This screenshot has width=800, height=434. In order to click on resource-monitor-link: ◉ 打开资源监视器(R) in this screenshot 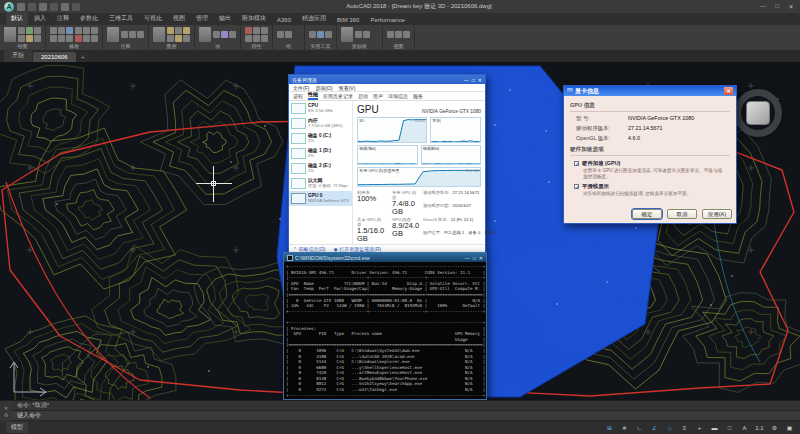, I will do `click(358, 249)`.